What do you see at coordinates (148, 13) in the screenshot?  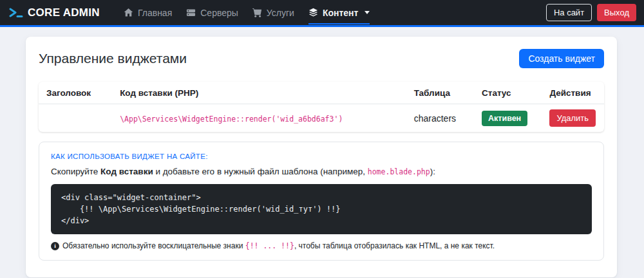 I see `nav-item-home: Главная` at bounding box center [148, 13].